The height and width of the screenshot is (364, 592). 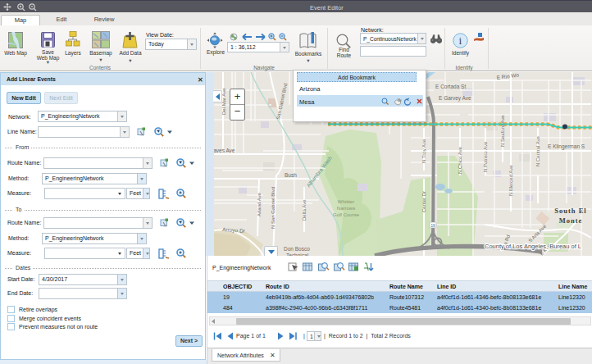 What do you see at coordinates (455, 98) in the screenshot?
I see `svg-text: E Garvey Ave` at bounding box center [455, 98].